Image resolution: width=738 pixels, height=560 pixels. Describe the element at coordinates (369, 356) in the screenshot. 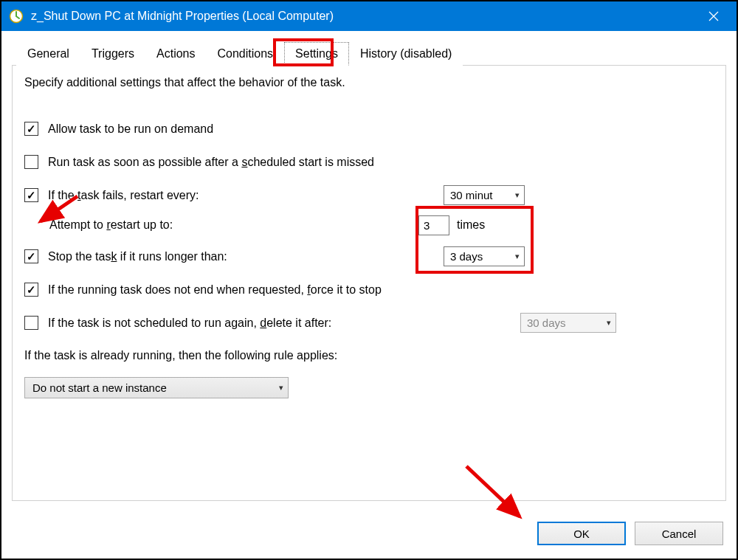

I see `rule-label: If the task is already running, then the…` at that location.